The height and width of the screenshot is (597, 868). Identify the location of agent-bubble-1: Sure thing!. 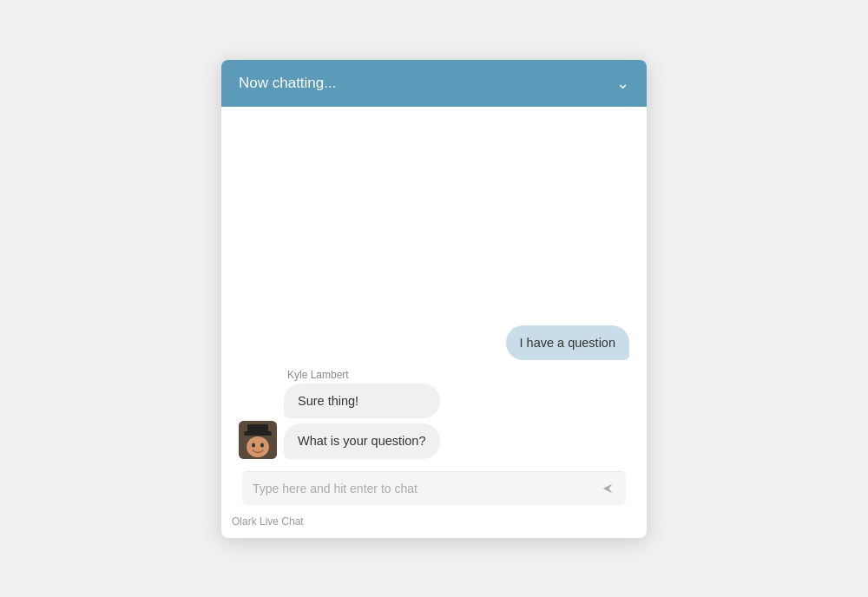
(362, 401).